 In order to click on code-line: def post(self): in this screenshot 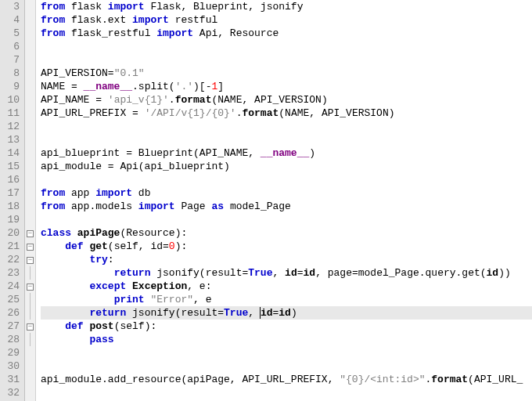, I will do `click(286, 326)`.